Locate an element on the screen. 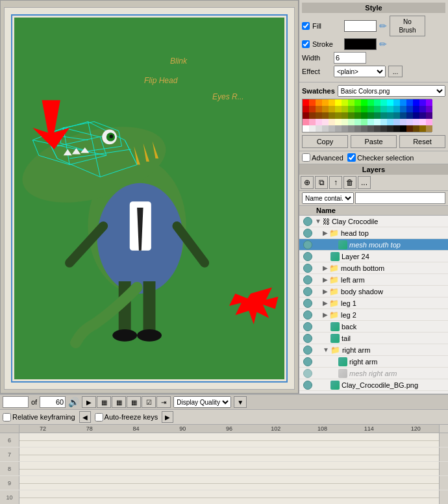 This screenshot has height=504, width=448. layer-item-clay-bg: Clay_Crocodile_BG.png is located at coordinates (374, 385).